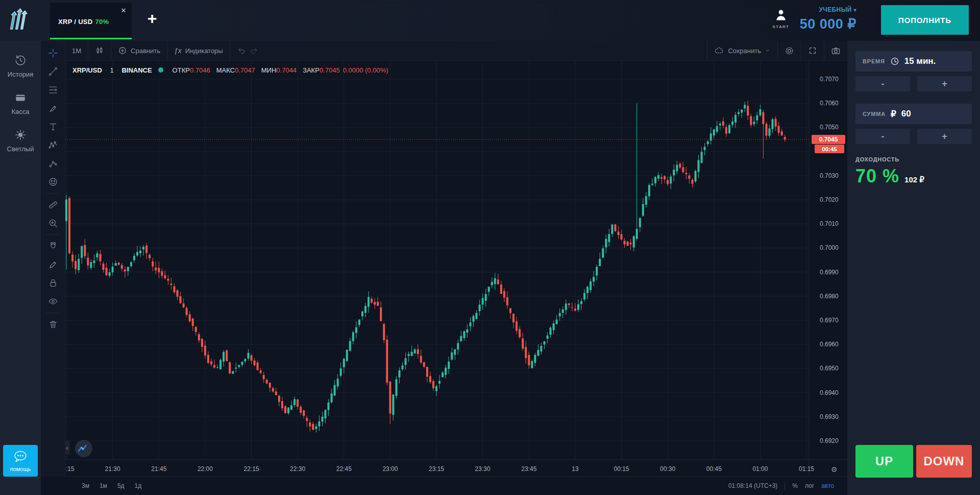  I want to click on amount-plus-button: +, so click(944, 136).